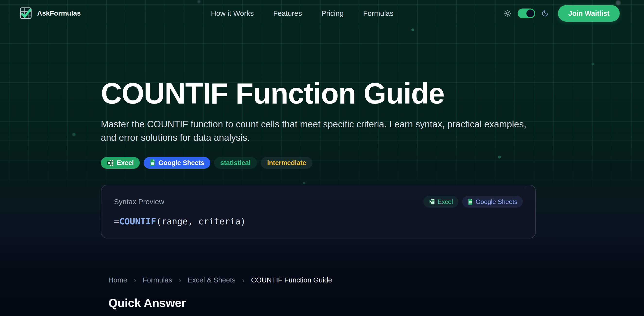 This screenshot has width=644, height=316. What do you see at coordinates (116, 221) in the screenshot?
I see `code-equals: =` at bounding box center [116, 221].